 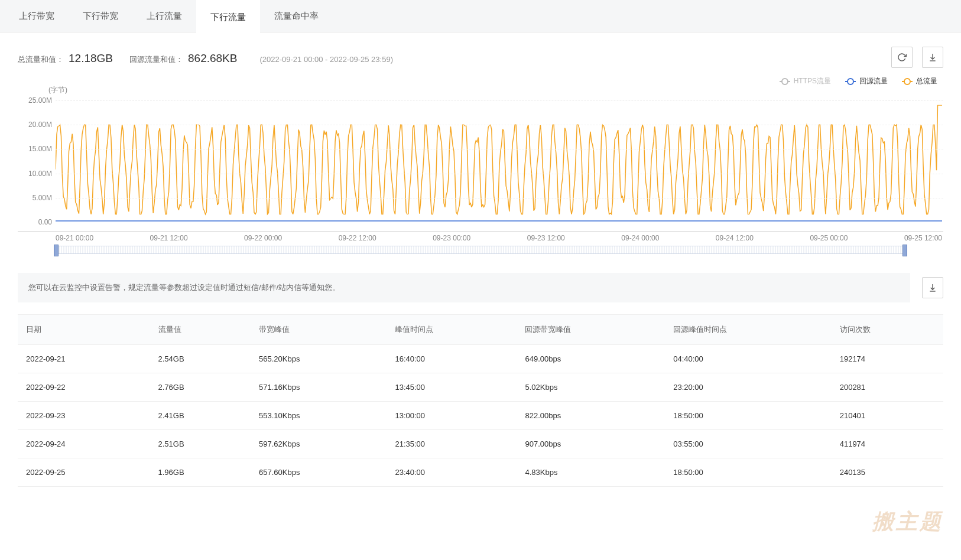 I want to click on x-tick: 09-23 00:00, so click(x=452, y=238).